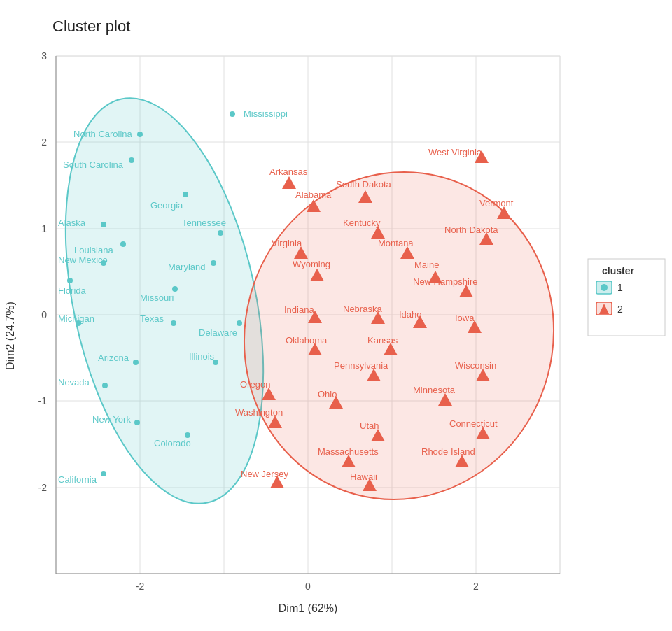 This screenshot has height=631, width=672. Describe the element at coordinates (476, 365) in the screenshot. I see `label-wisconsin: Wisconsin` at that location.